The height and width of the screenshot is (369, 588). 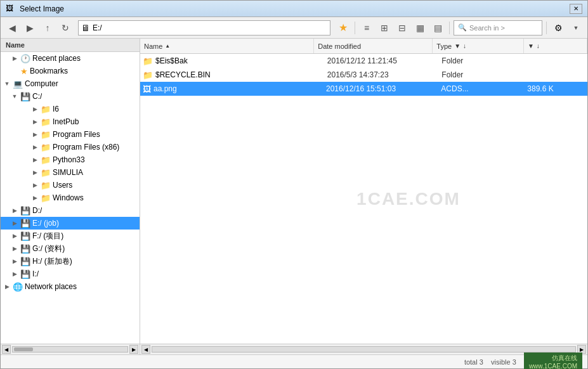 I want to click on forward-button: ▶, so click(x=30, y=28).